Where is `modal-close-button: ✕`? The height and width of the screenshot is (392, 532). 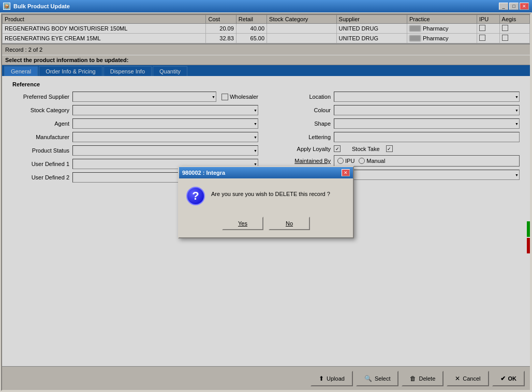
modal-close-button: ✕ is located at coordinates (346, 173).